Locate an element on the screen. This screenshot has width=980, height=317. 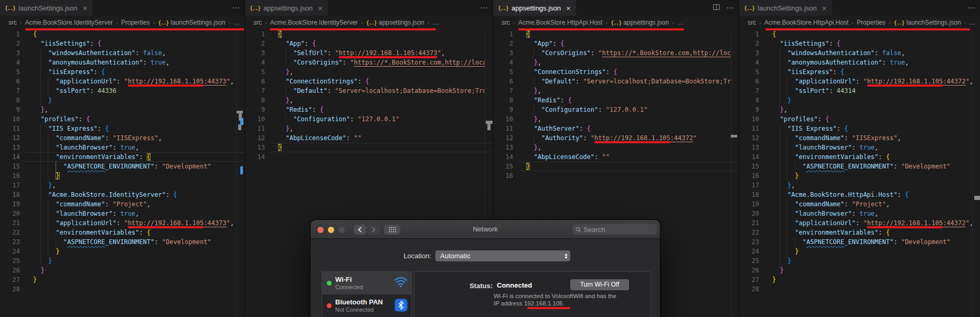
code-line: 15 "ASPNETCORE_ENVIRONMENT": "Developmen… is located at coordinates (119, 166).